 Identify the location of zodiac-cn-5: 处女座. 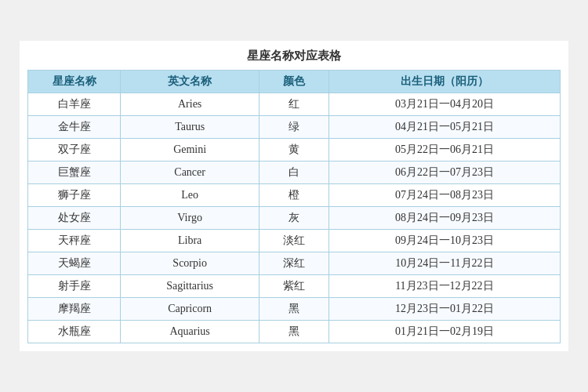
(74, 218).